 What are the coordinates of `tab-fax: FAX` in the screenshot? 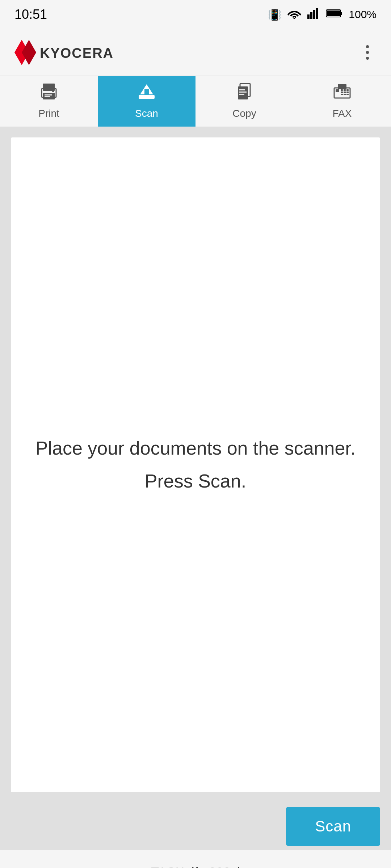 It's located at (342, 101).